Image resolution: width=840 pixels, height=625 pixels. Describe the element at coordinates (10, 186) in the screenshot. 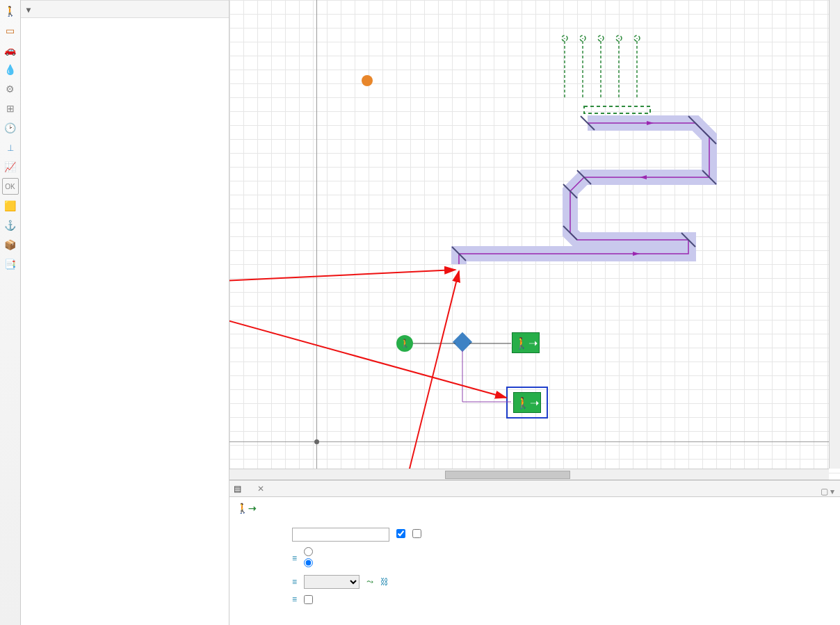

I see `tool-icon: OK` at that location.